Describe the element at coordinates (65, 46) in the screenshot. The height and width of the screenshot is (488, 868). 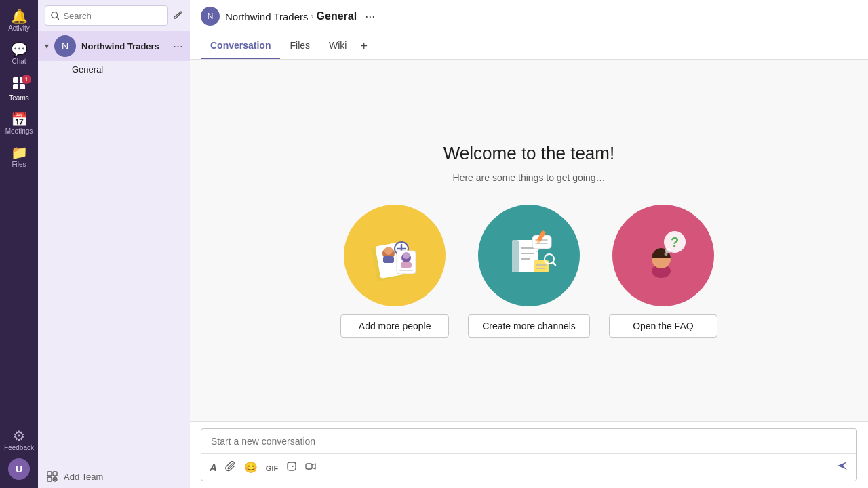
I see `team-icon: N` at that location.